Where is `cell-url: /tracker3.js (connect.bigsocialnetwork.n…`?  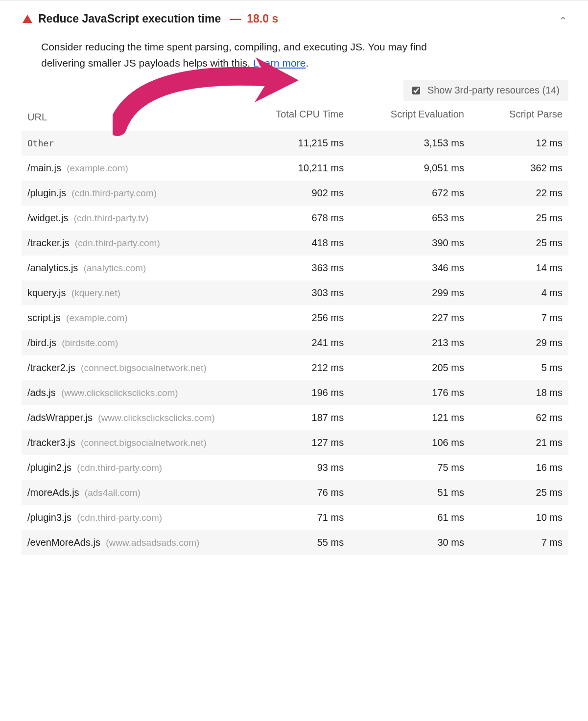
cell-url: /tracker3.js (connect.bigsocialnetwork.n… is located at coordinates (139, 442).